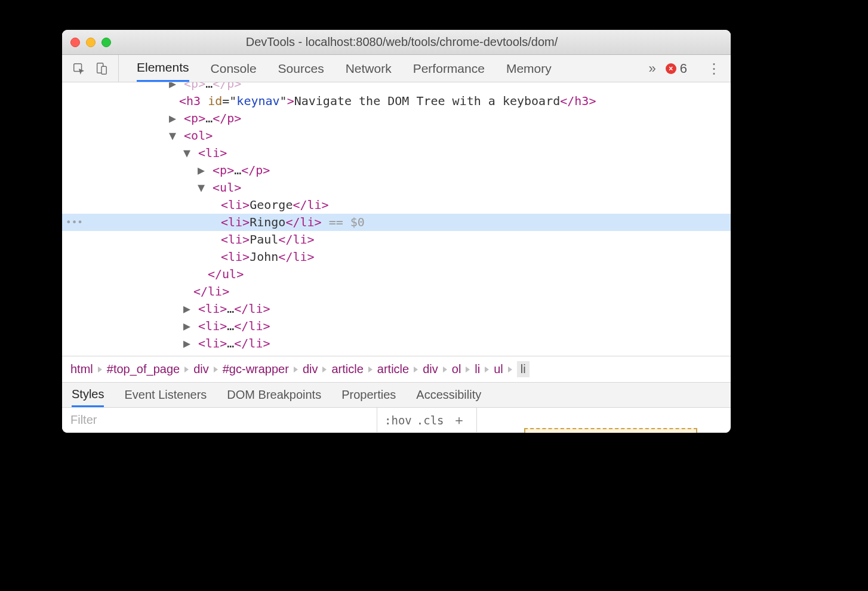 This screenshot has width=868, height=591. I want to click on cls-toggle: .cls, so click(430, 420).